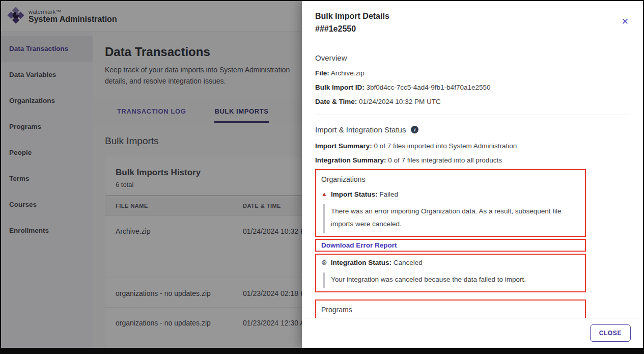  Describe the element at coordinates (446, 146) in the screenshot. I see `import-summary-value: 0 of 7 files imported into System Admini…` at that location.